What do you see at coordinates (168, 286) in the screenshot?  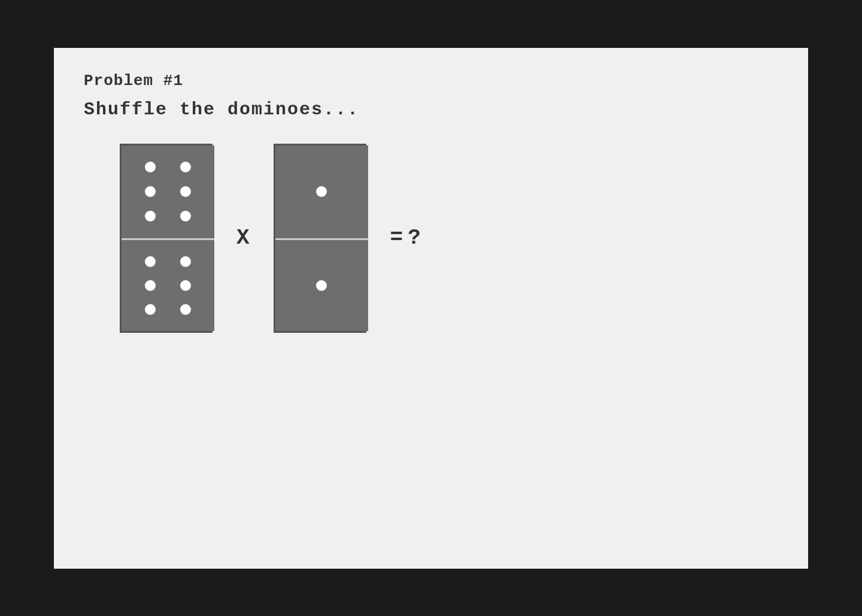 I see `domino-left-bottom-dots` at bounding box center [168, 286].